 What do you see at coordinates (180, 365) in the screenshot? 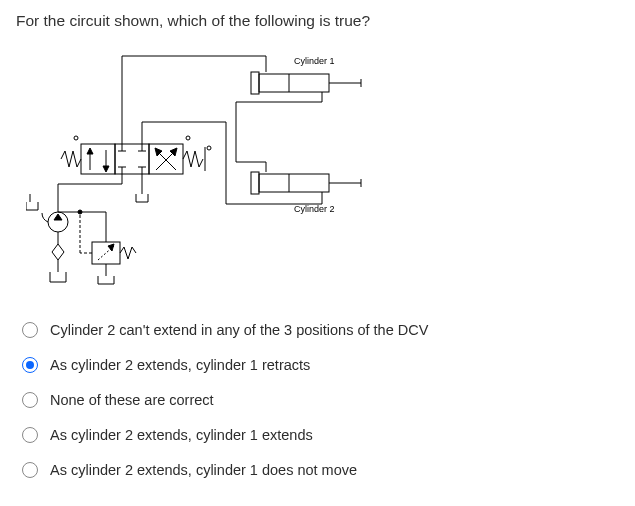
I see `option-label: As cylinder 2 extends, cylinder 1 retrac…` at bounding box center [180, 365].